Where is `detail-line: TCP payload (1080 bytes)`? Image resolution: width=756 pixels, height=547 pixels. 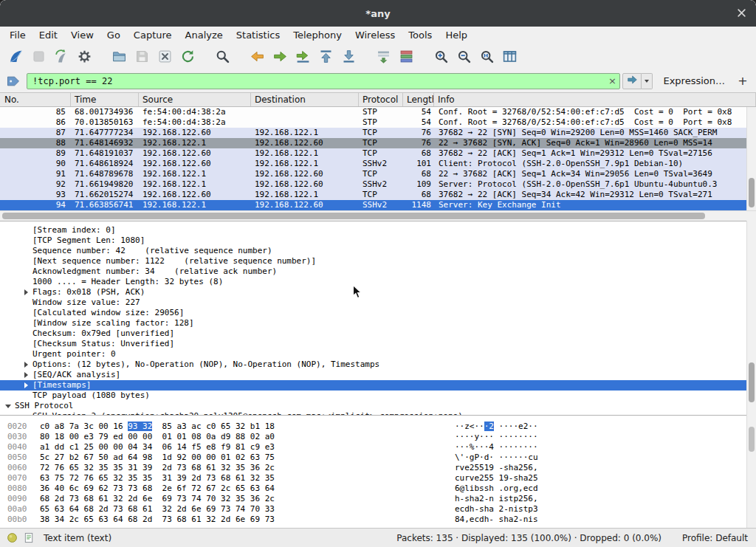 detail-line: TCP payload (1080 bytes) is located at coordinates (374, 396).